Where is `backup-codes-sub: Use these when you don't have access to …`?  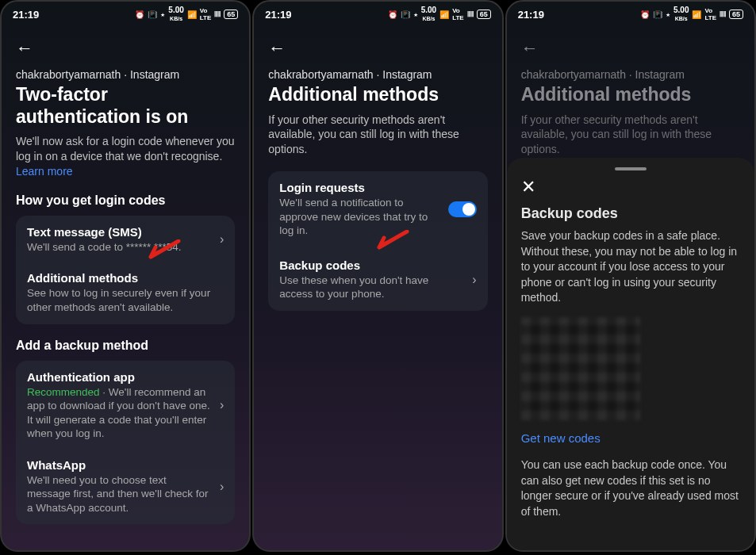
backup-codes-sub: Use these when you don't have access to … is located at coordinates (371, 287).